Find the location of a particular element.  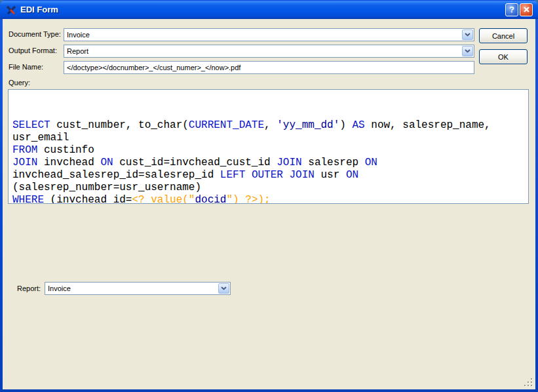

help-button: ? is located at coordinates (512, 10).